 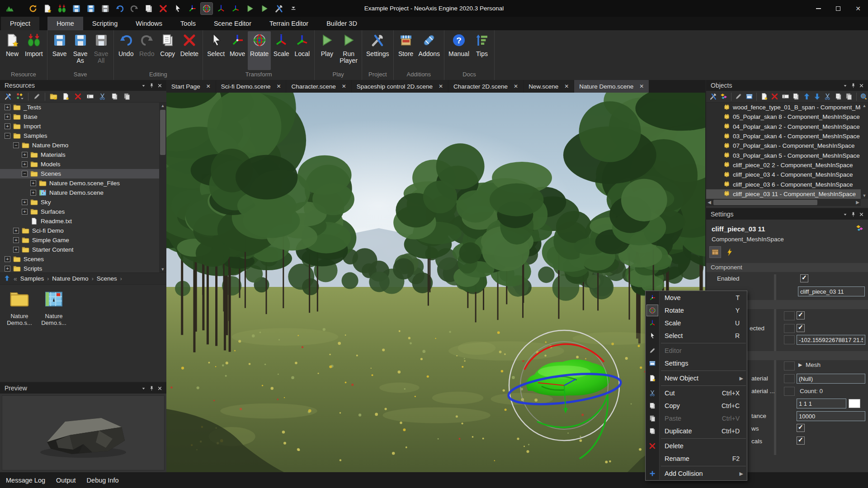 I want to click on rename-icon, so click(x=785, y=97).